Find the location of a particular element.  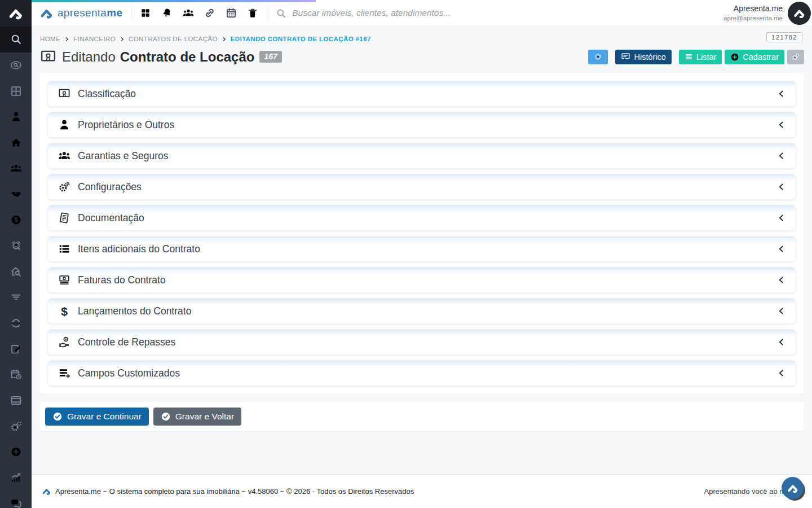

footer: Apresenta.me ~ O sistema completo para s… is located at coordinates (422, 491).